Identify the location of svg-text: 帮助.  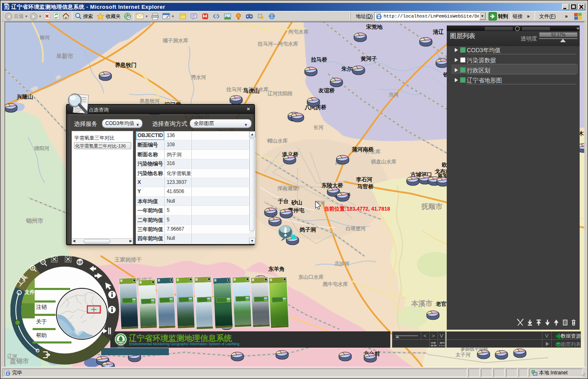
(41, 335).